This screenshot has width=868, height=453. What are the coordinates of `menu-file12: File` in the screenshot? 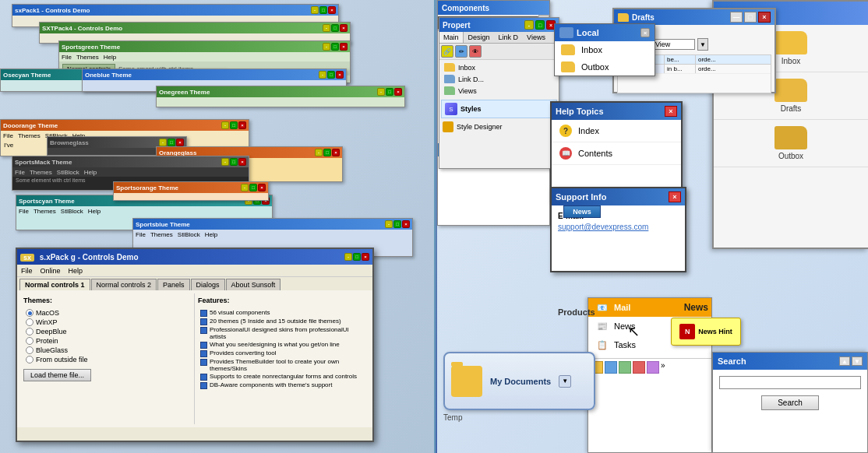 It's located at (140, 235).